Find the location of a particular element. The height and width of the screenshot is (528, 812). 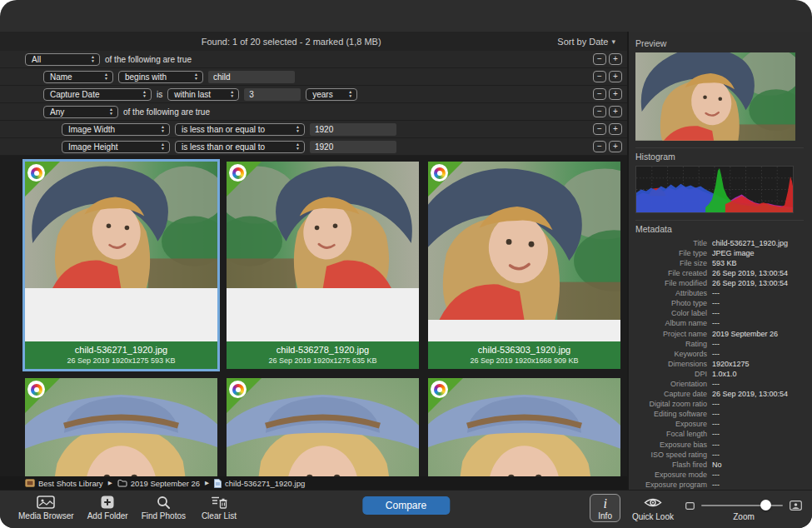

metadata-label: Focal length is located at coordinates (671, 434).